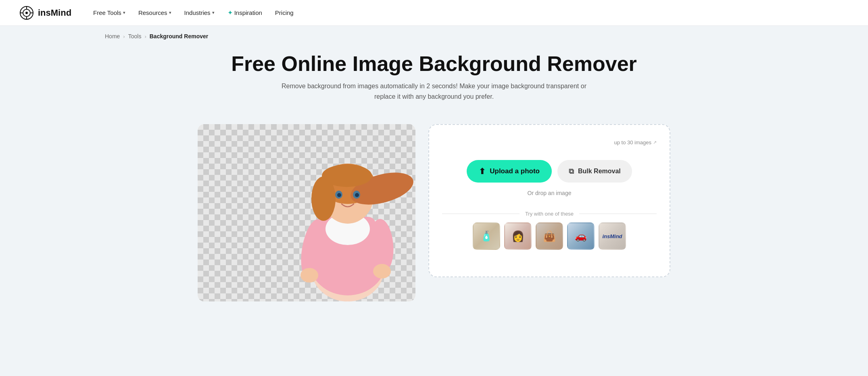  What do you see at coordinates (434, 64) in the screenshot?
I see `hero-title: Free Online Image Background Remover` at bounding box center [434, 64].